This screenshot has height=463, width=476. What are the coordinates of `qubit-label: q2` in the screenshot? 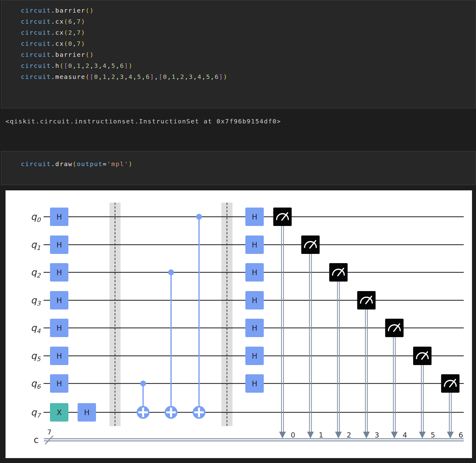 It's located at (36, 273).